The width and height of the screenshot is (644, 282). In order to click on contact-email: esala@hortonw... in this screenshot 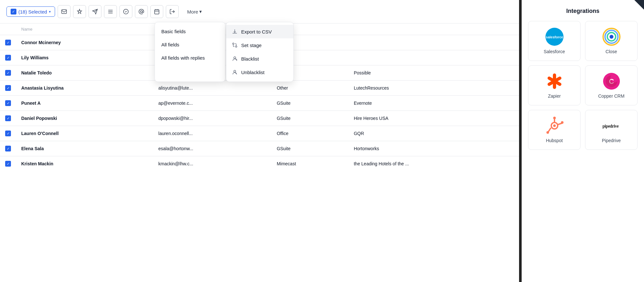, I will do `click(213, 149)`.